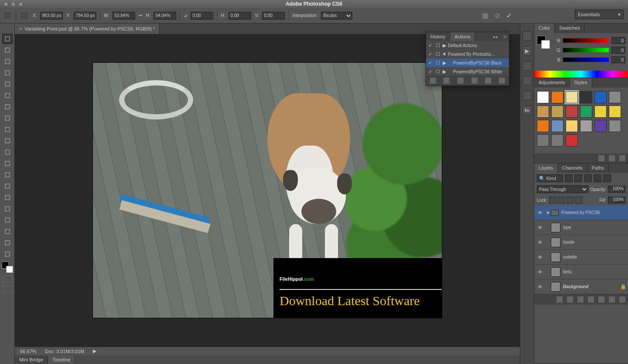 This screenshot has height=364, width=628. Describe the element at coordinates (622, 158) in the screenshot. I see `delete-style-icon` at that location.